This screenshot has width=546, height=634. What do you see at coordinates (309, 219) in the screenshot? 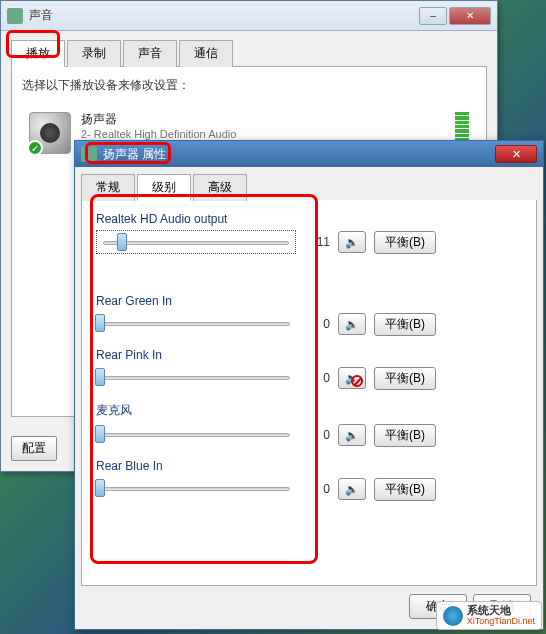
I see `channel-label: Realtek HD Audio output` at bounding box center [309, 219].